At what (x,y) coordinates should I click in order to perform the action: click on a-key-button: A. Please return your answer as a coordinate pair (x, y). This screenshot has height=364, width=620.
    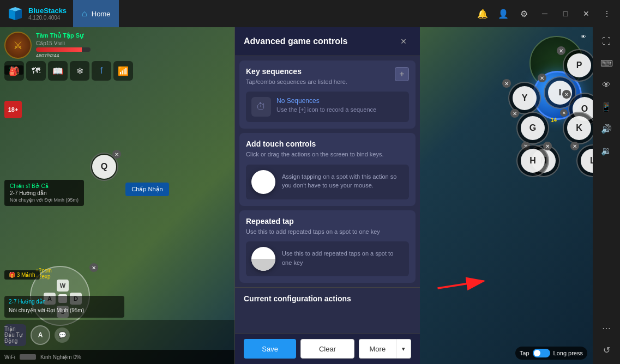
    Looking at the image, I should click on (40, 335).